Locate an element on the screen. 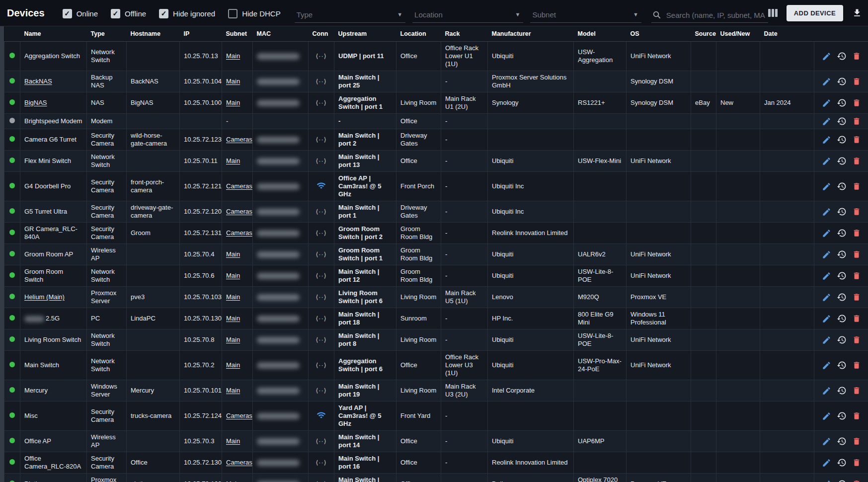  add-device-button: ADD DEVICE is located at coordinates (815, 13).